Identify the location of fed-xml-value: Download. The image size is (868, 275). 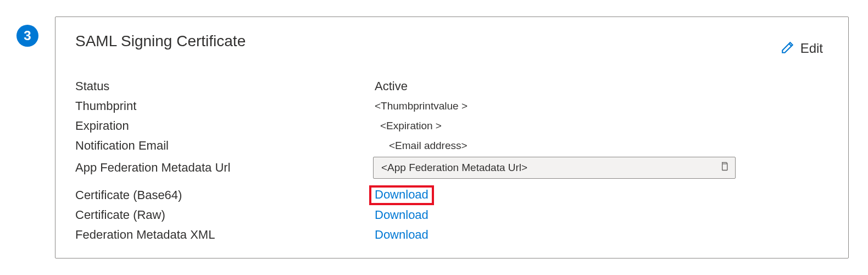
(602, 235).